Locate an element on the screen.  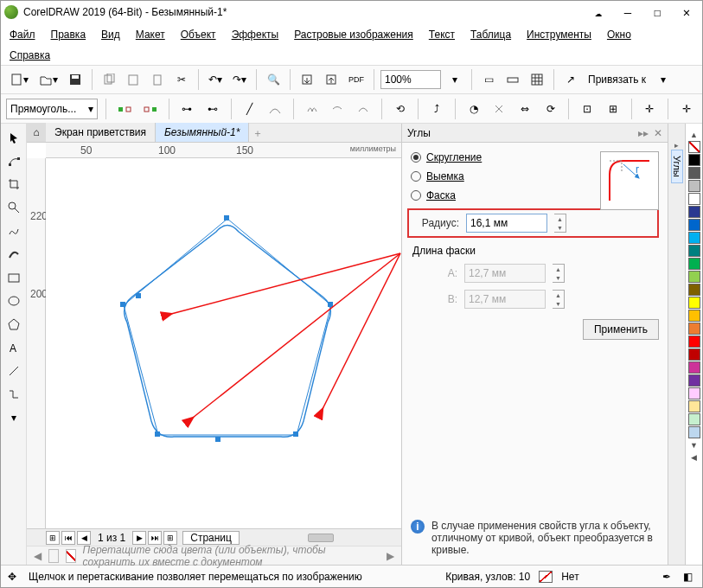
color-well-strip: ◀ Перетащите сюда цвета (или объекты), ч… is located at coordinates (214, 555).